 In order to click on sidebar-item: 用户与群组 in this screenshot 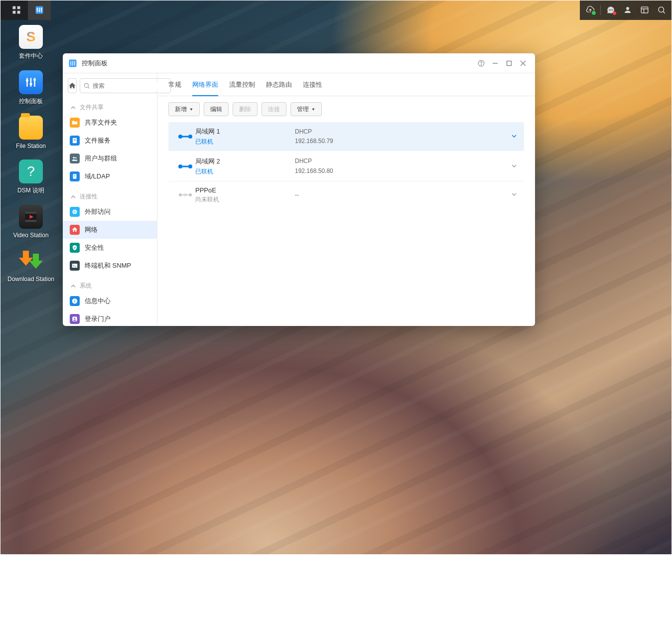, I will do `click(110, 159)`.